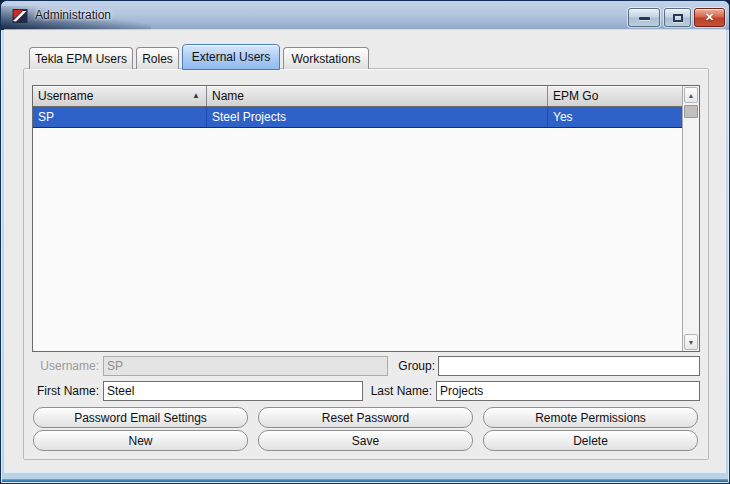 The image size is (730, 484). What do you see at coordinates (691, 342) in the screenshot?
I see `scroll-down-button: ▼` at bounding box center [691, 342].